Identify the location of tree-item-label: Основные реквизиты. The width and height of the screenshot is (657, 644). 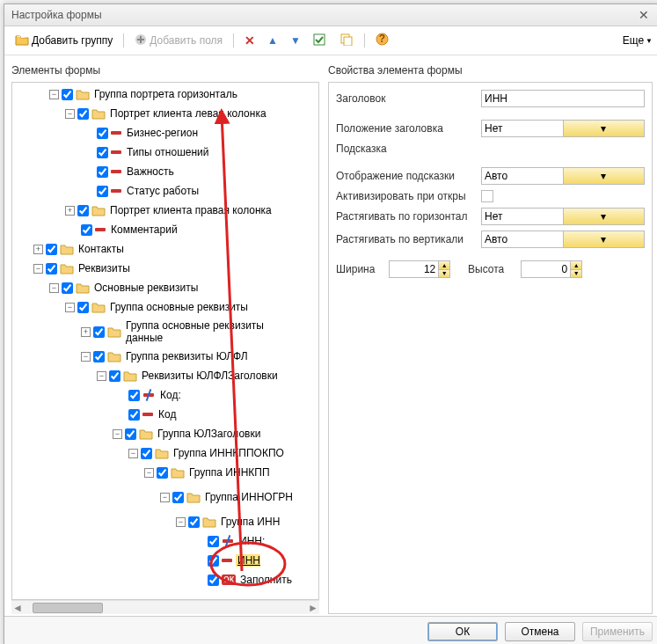
(145, 288).